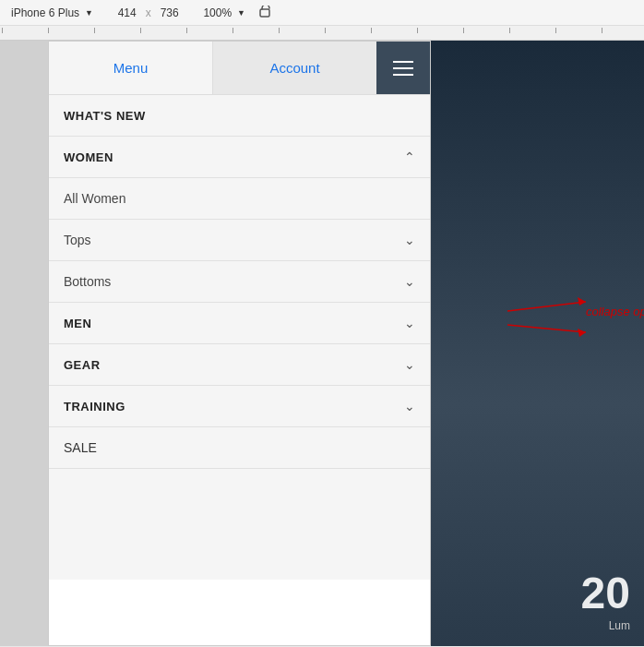 This screenshot has height=647, width=644. What do you see at coordinates (87, 282) in the screenshot?
I see `nav-item-bottoms-label: Bottoms` at bounding box center [87, 282].